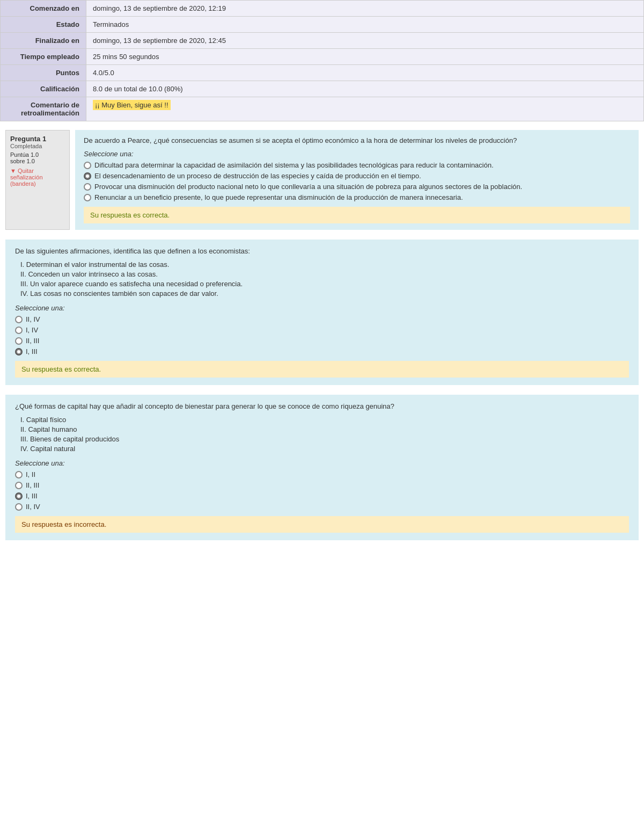  What do you see at coordinates (38, 177) in the screenshot?
I see `q1-flag-button: ▼ Quitar señalización (bandera)` at bounding box center [38, 177].